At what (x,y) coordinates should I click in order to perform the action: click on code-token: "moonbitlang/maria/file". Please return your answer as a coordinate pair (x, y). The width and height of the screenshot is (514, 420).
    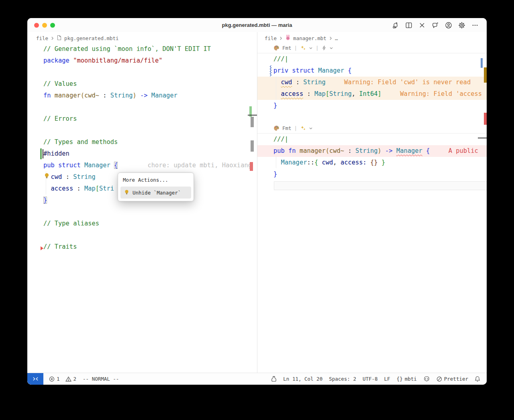
    Looking at the image, I should click on (118, 61).